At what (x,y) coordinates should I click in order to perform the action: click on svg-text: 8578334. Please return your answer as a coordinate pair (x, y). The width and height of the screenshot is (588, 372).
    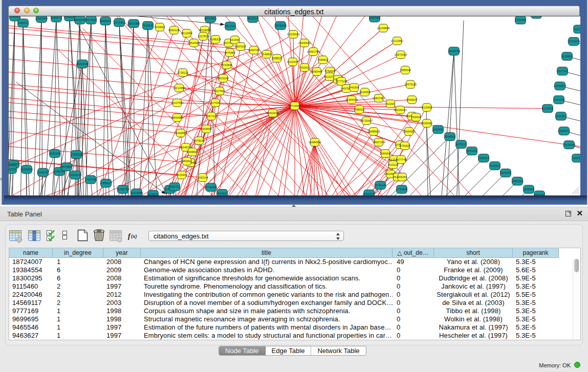
    Looking at the image, I should click on (199, 141).